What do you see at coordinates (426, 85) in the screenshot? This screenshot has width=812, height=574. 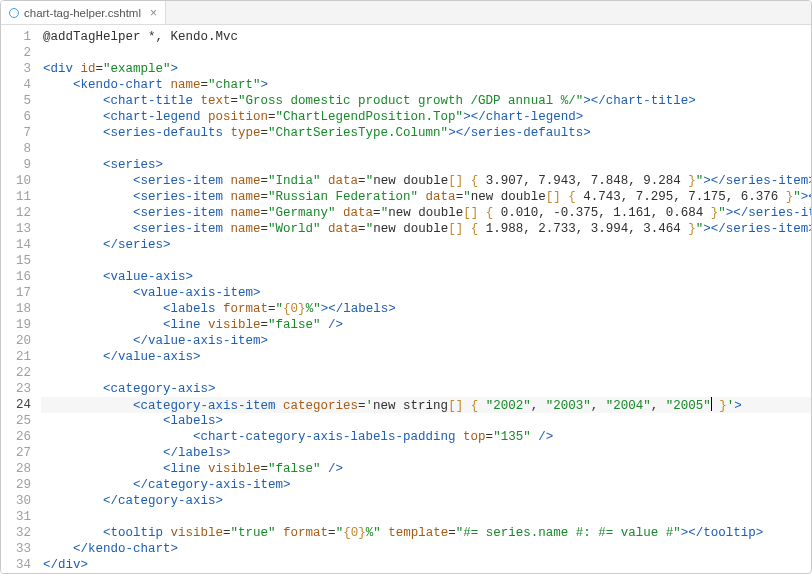 I see `code-line: <kendo-chart name="chart">` at bounding box center [426, 85].